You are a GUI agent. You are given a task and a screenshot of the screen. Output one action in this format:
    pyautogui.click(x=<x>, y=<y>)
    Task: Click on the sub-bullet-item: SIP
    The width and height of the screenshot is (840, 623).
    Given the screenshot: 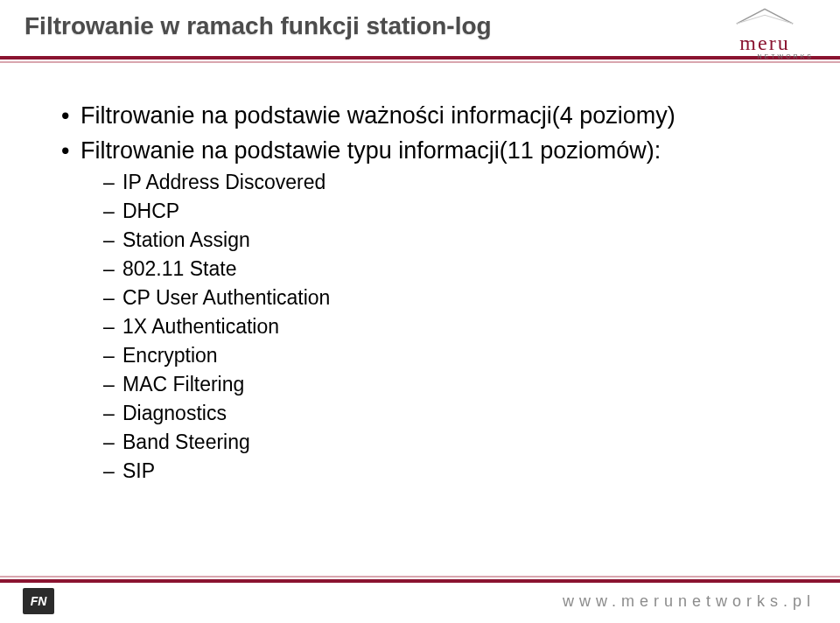 What is the action you would take?
    pyautogui.click(x=445, y=471)
    